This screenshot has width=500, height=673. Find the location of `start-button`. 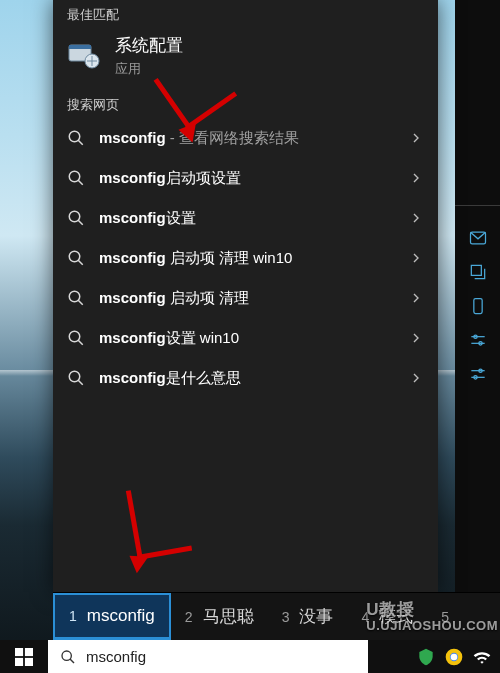

start-button is located at coordinates (24, 656).